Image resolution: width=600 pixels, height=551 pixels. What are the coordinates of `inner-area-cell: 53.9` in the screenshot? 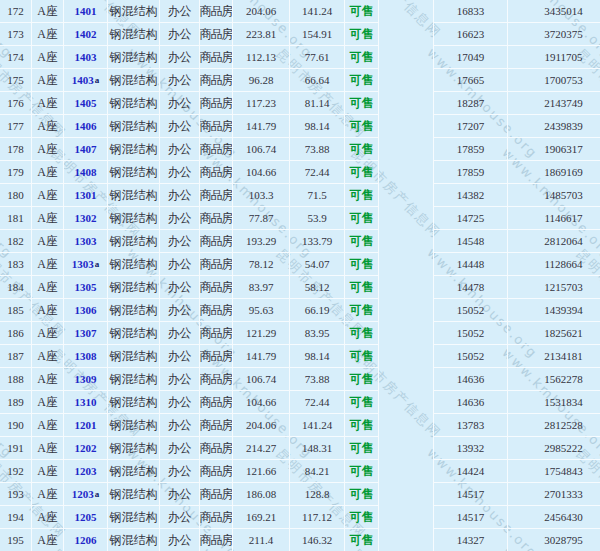 It's located at (318, 218).